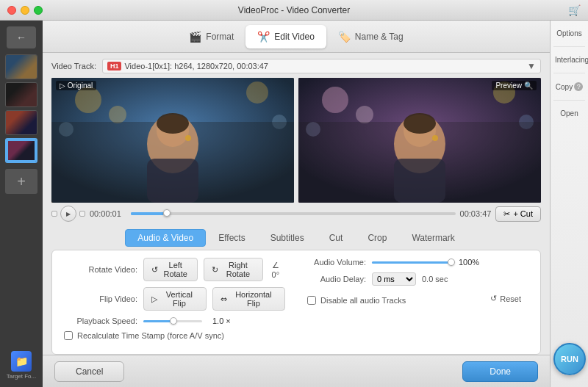 The height and width of the screenshot is (387, 588). What do you see at coordinates (337, 279) in the screenshot?
I see `delay-label: Audio Delay:` at bounding box center [337, 279].